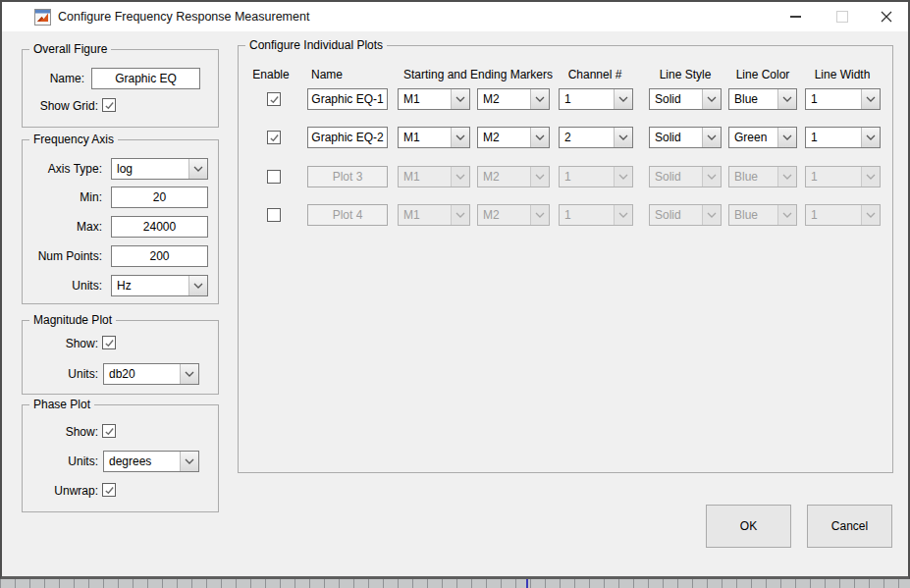  Describe the element at coordinates (159, 169) in the screenshot. I see `axis-type-dropdown: log` at that location.